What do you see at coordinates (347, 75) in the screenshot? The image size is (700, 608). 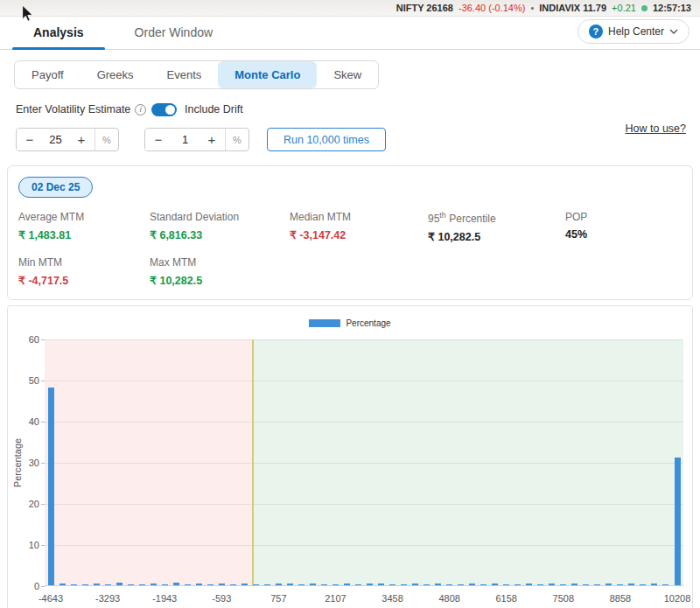 I see `subtab-skew: Skew` at bounding box center [347, 75].